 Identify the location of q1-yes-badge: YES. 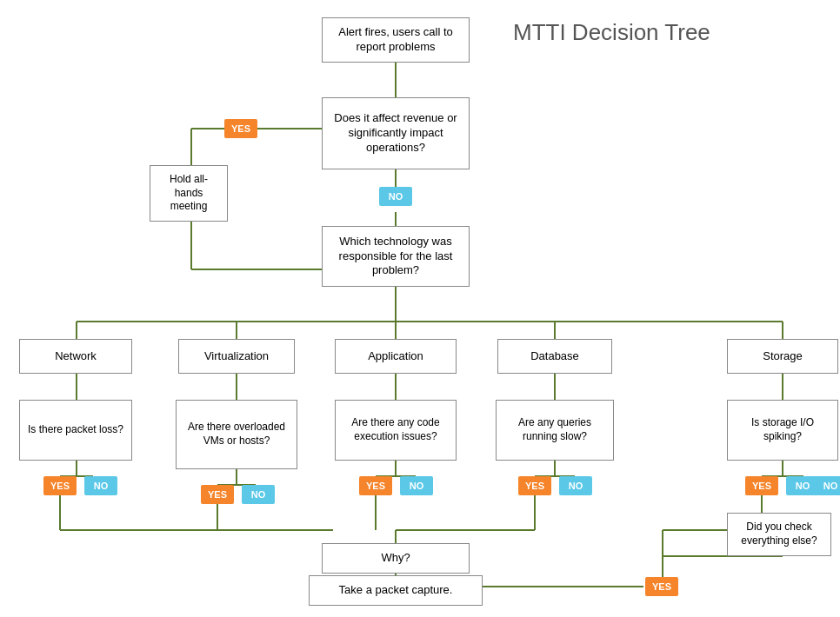
(241, 129).